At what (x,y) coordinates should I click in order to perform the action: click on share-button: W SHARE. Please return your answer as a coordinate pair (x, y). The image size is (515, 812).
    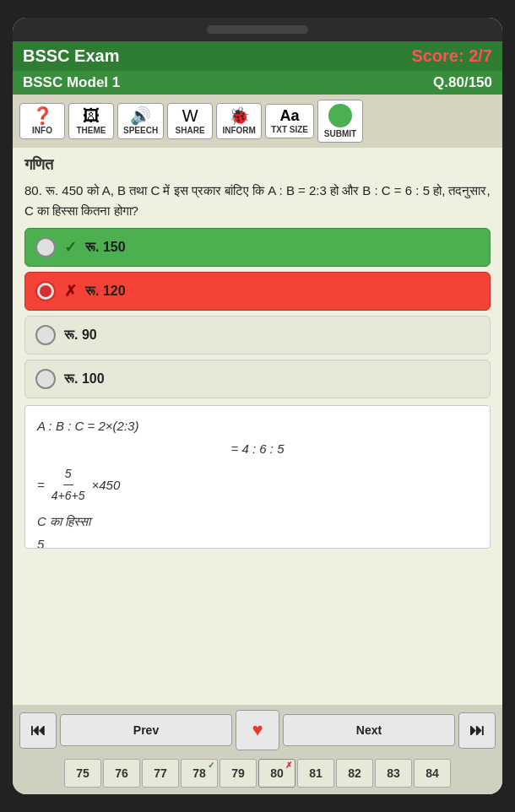
    Looking at the image, I should click on (190, 122).